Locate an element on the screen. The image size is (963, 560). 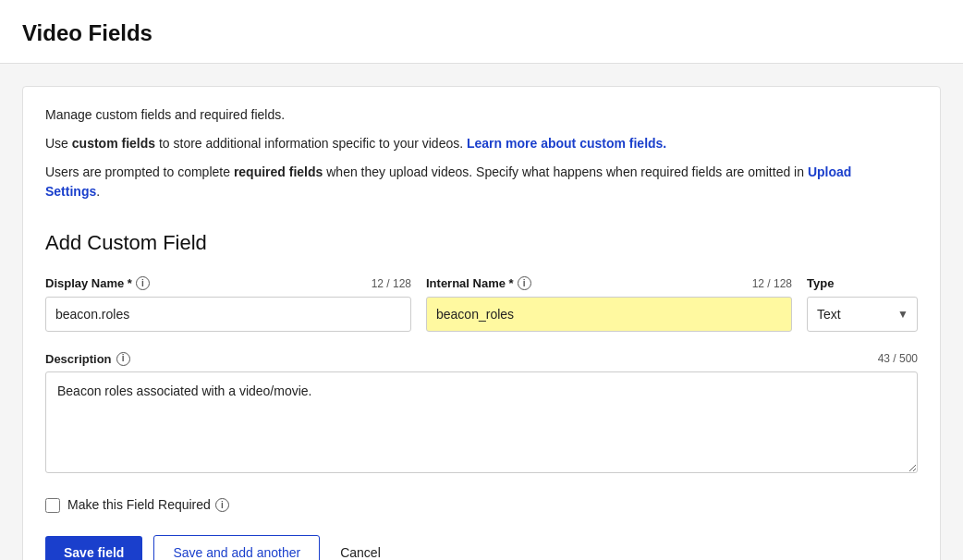
type-label-row: Type is located at coordinates (862, 284).